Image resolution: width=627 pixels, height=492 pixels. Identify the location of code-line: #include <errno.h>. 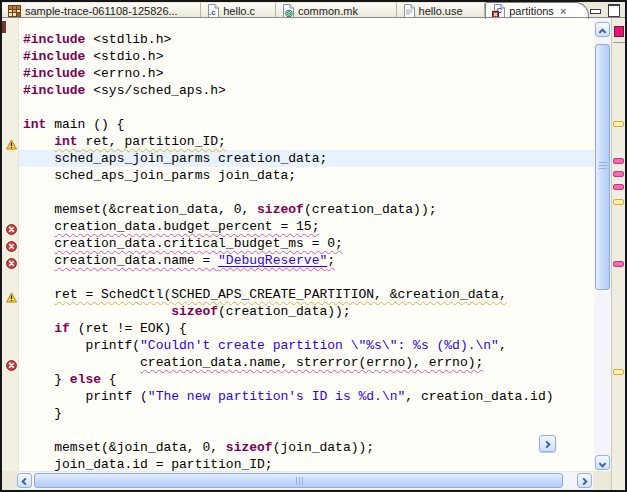
(306, 74).